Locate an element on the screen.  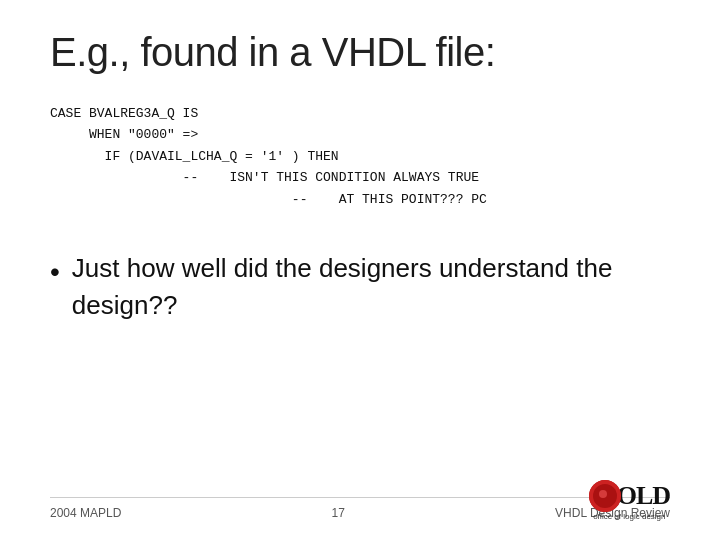
slide-footer: 2004 MAPLD 17 VHDL Design Review is located at coordinates (360, 508).